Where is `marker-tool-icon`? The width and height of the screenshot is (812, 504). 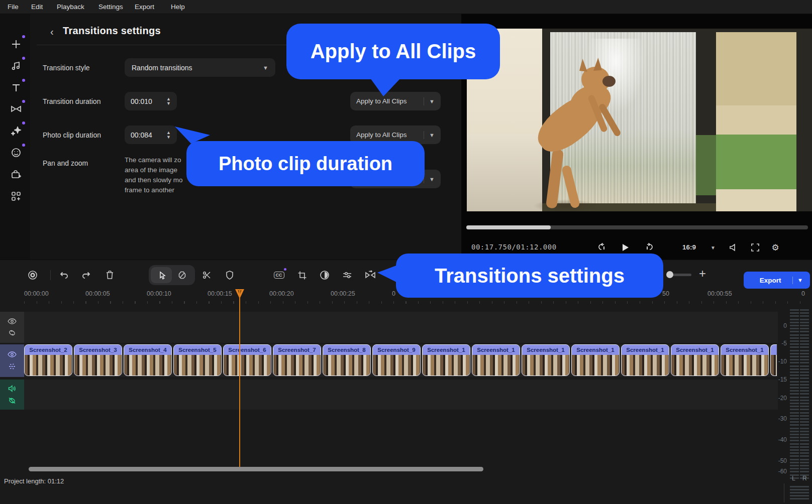 marker-tool-icon is located at coordinates (182, 275).